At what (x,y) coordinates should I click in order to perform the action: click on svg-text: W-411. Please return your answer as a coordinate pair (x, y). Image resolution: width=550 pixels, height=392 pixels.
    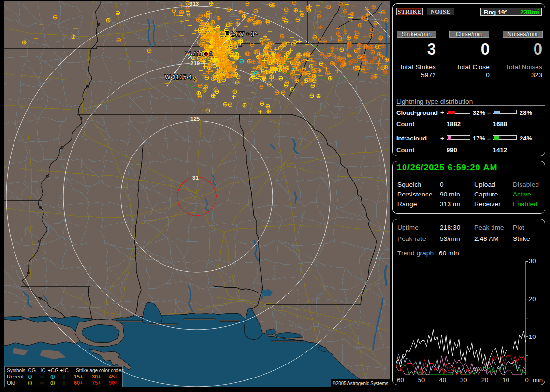
    Looking at the image, I should click on (194, 54).